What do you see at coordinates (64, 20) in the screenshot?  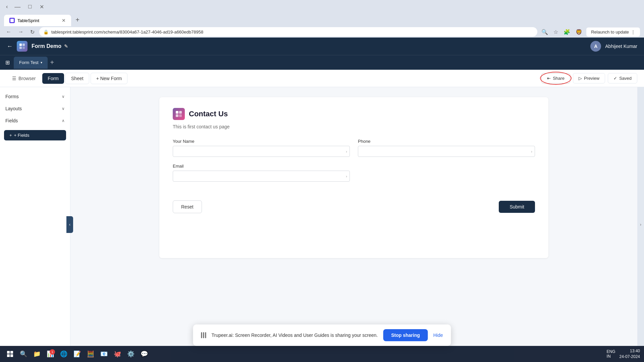 I see `tab-close-button: ✕` at bounding box center [64, 20].